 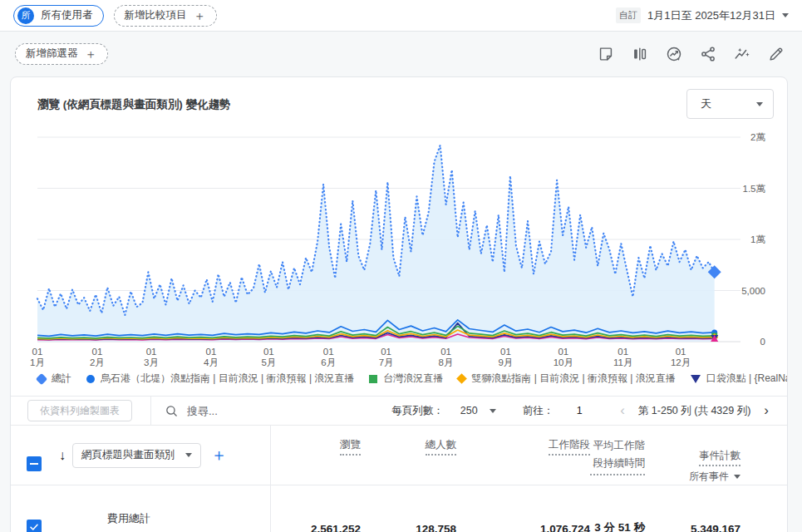 What do you see at coordinates (617, 456) in the screenshot?
I see `col-header-avg-duration: 平均工作階段持續時間` at bounding box center [617, 456].